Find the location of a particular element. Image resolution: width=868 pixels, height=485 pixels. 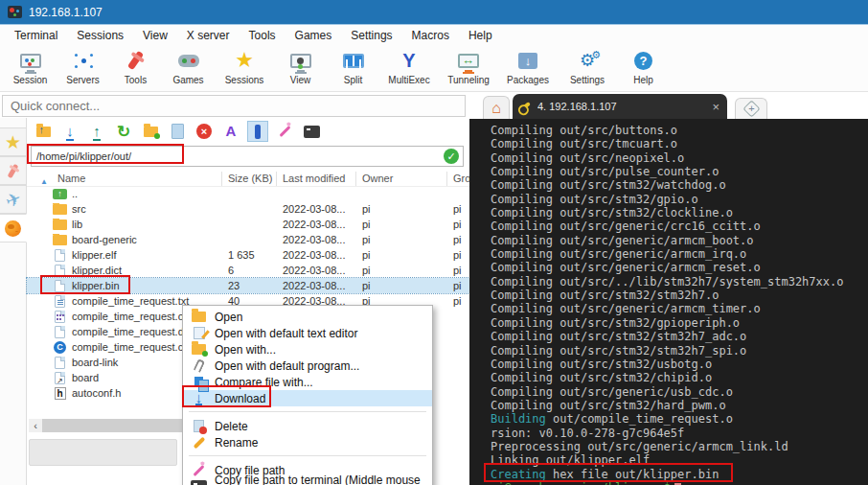

file-row-klipper-elf: klipper.elf1 6352022-03-08...pipi is located at coordinates (248, 255).